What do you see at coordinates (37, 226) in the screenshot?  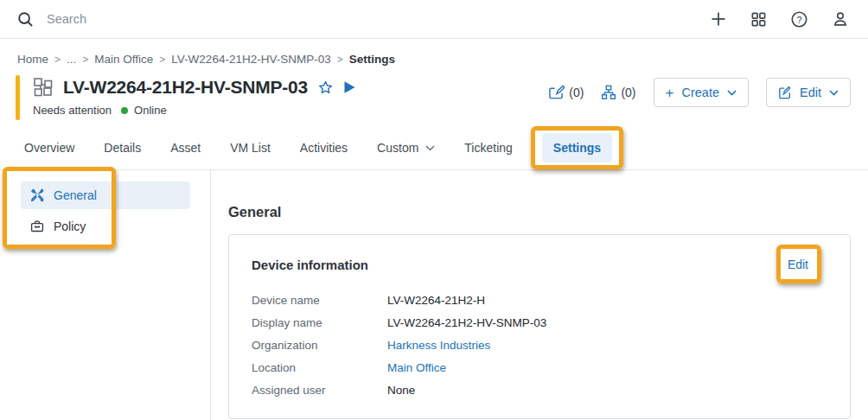 I see `briefcase-icon` at bounding box center [37, 226].